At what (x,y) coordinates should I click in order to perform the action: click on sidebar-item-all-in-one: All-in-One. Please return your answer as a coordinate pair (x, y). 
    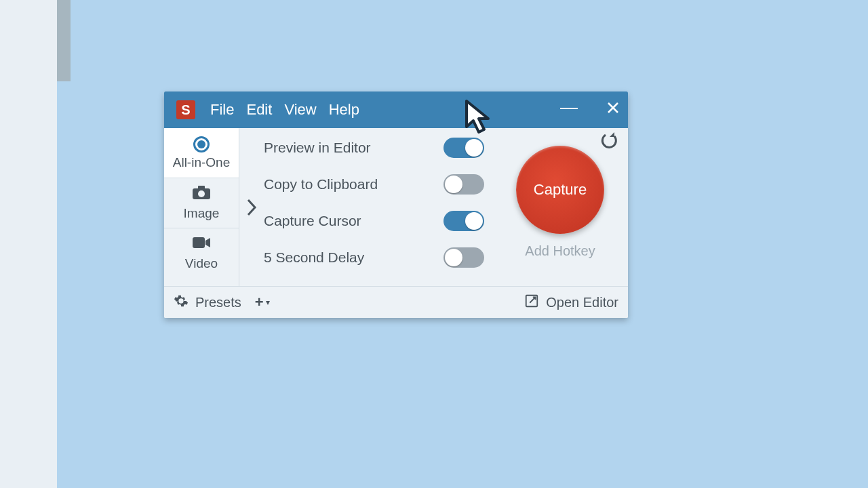
    Looking at the image, I should click on (201, 153).